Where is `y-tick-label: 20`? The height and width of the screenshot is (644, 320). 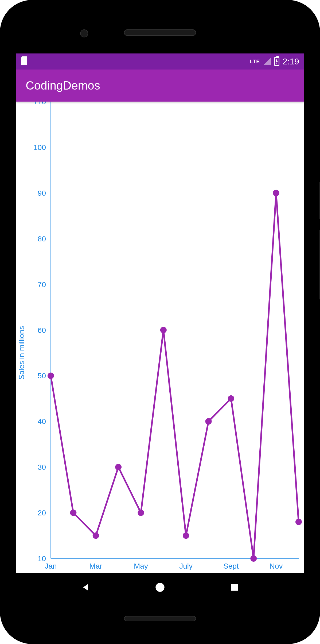 y-tick-label: 20 is located at coordinates (42, 513).